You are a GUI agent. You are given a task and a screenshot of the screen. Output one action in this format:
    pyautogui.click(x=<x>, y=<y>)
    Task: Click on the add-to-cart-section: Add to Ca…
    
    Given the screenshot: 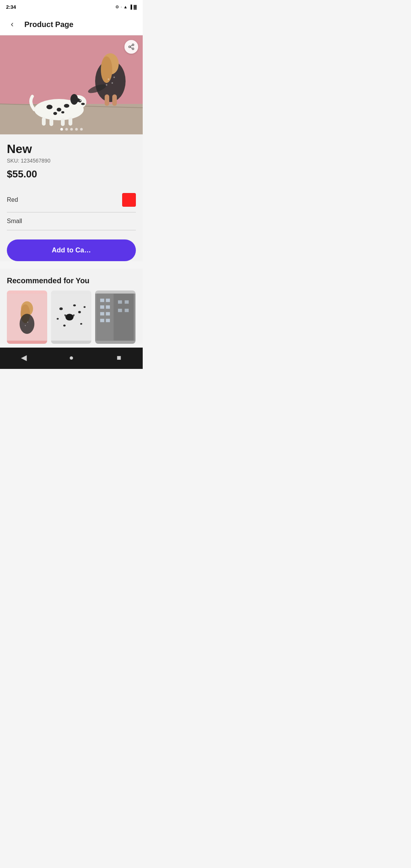 What is the action you would take?
    pyautogui.click(x=72, y=246)
    